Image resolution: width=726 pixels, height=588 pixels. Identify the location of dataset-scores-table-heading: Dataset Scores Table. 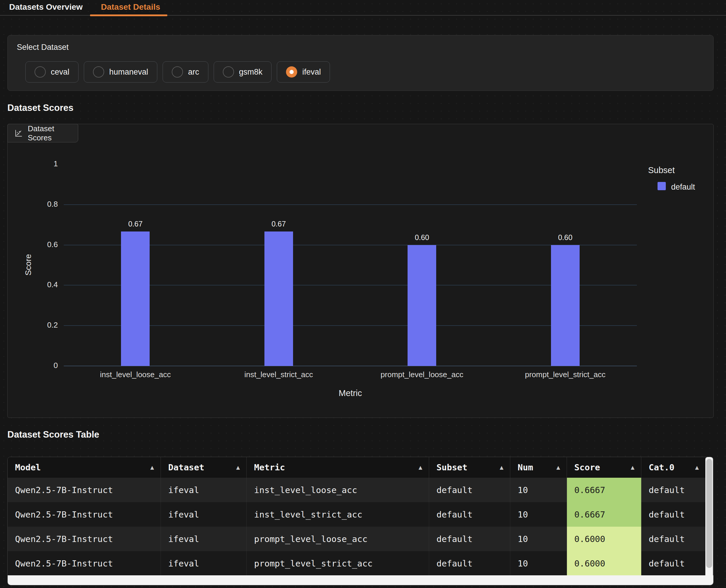
(54, 435).